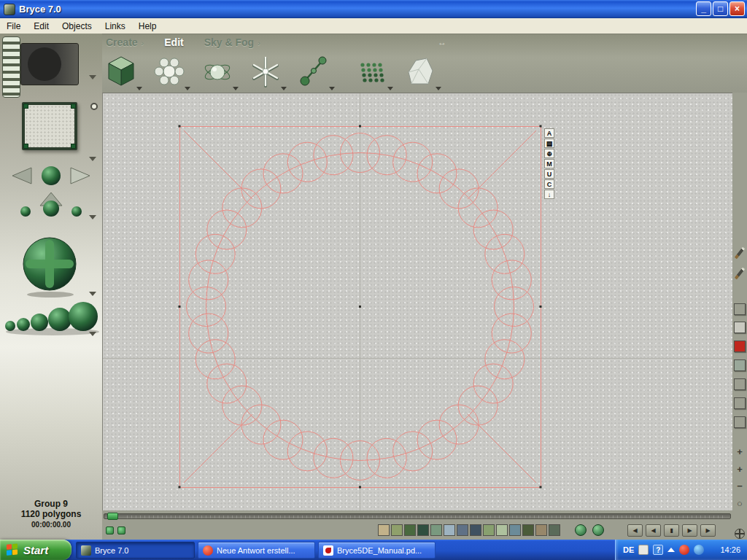  What do you see at coordinates (314, 72) in the screenshot?
I see `linked-spheres-icon` at bounding box center [314, 72].